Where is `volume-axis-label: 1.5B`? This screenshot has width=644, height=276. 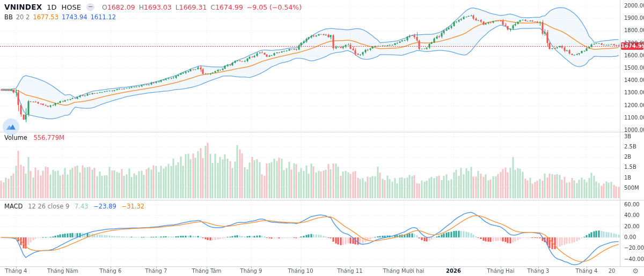 volume-axis-label: 1.5B is located at coordinates (630, 167).